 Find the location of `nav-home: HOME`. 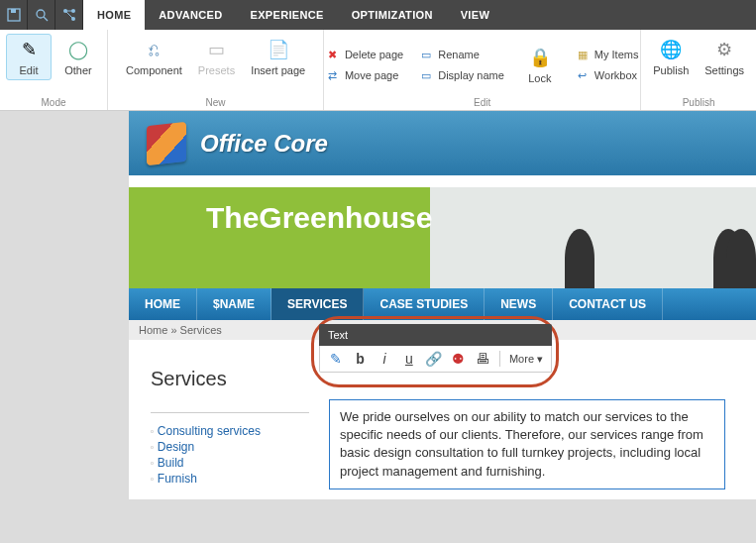

nav-home: HOME is located at coordinates (162, 304).